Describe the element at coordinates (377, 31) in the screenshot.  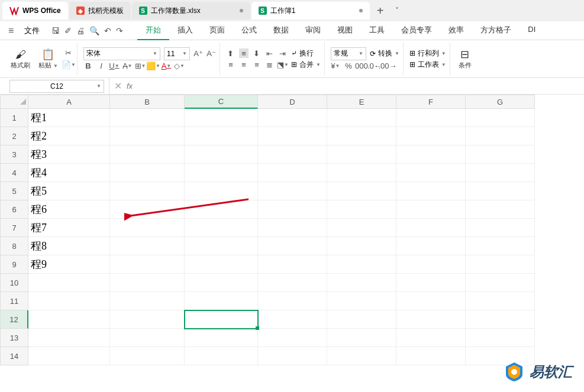
I see `menu-item-7: 工具` at that location.